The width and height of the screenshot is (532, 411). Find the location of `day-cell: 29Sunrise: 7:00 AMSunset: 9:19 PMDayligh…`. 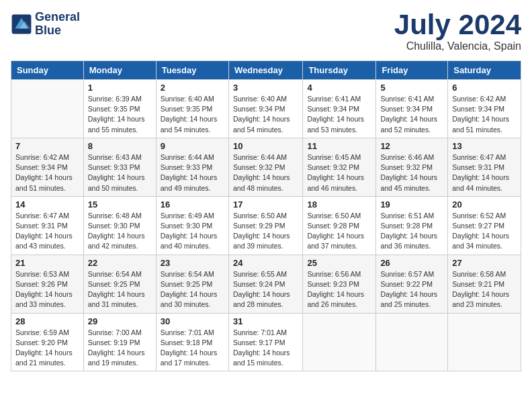

day-cell: 29Sunrise: 7:00 AMSunset: 9:19 PMDayligh… is located at coordinates (120, 342).